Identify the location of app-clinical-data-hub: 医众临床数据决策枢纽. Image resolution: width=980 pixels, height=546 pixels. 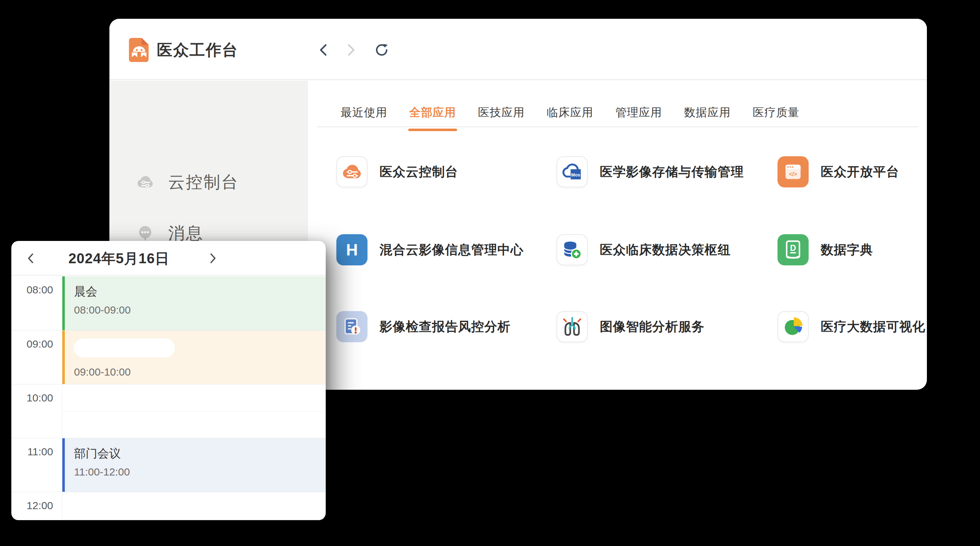
(644, 250).